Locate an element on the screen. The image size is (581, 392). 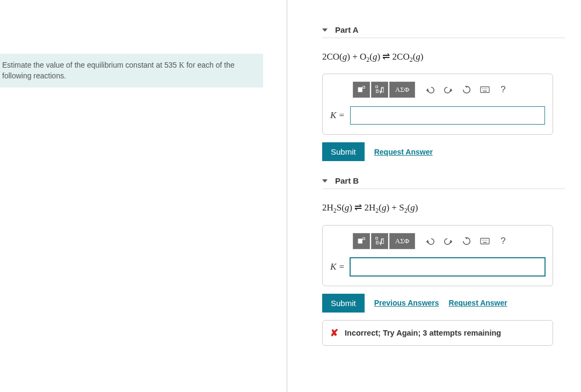
part-a-submit-button: Submit is located at coordinates (344, 151).